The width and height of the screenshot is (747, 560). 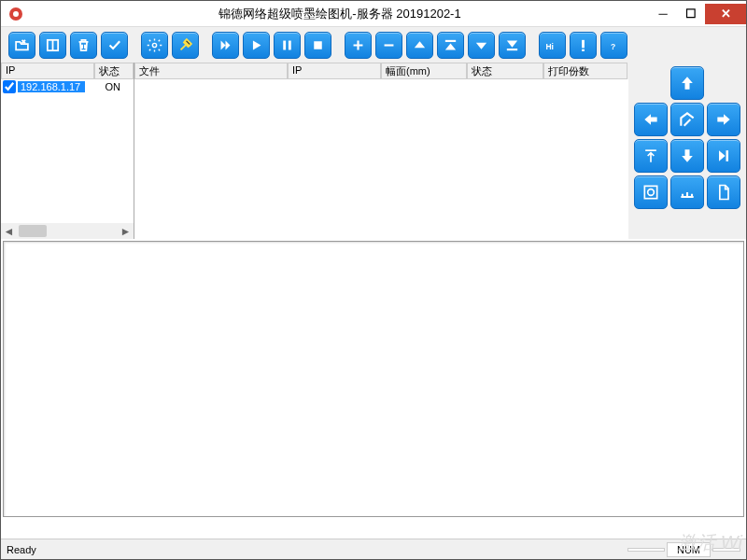 What do you see at coordinates (48, 71) in the screenshot?
I see `ip-col-header: IP` at bounding box center [48, 71].